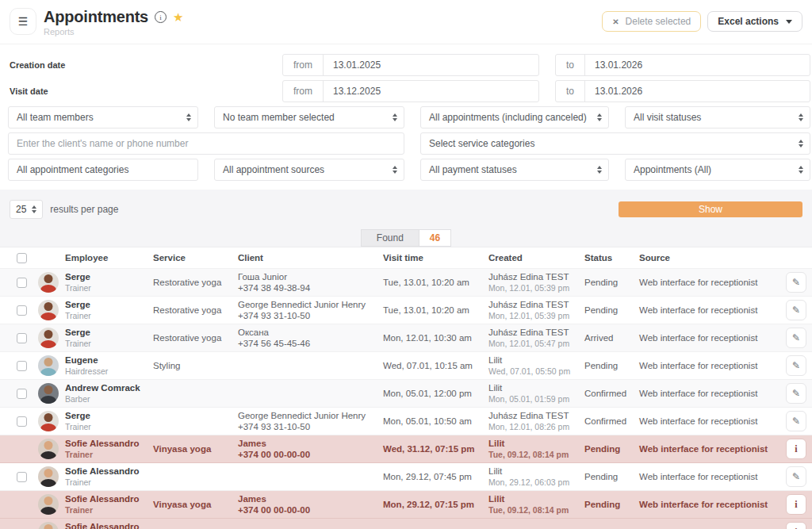  What do you see at coordinates (141, 91) in the screenshot?
I see `visit-date-label: Visit date` at bounding box center [141, 91].